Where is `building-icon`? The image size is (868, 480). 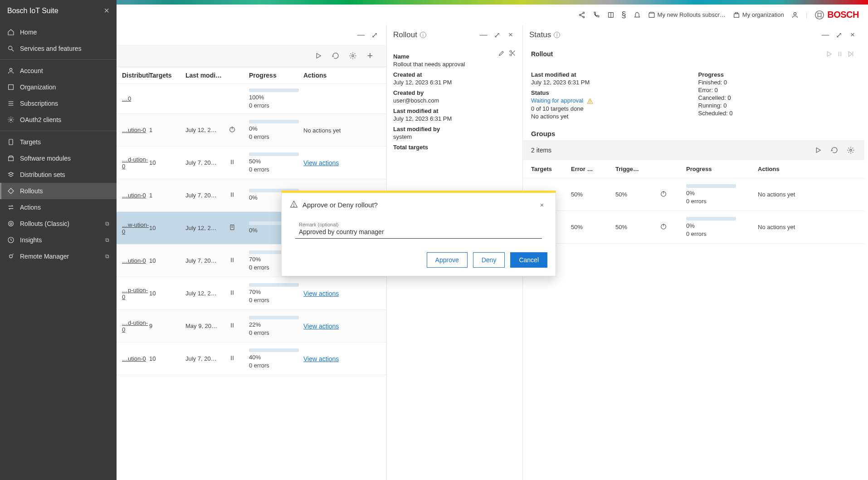 building-icon is located at coordinates (11, 87).